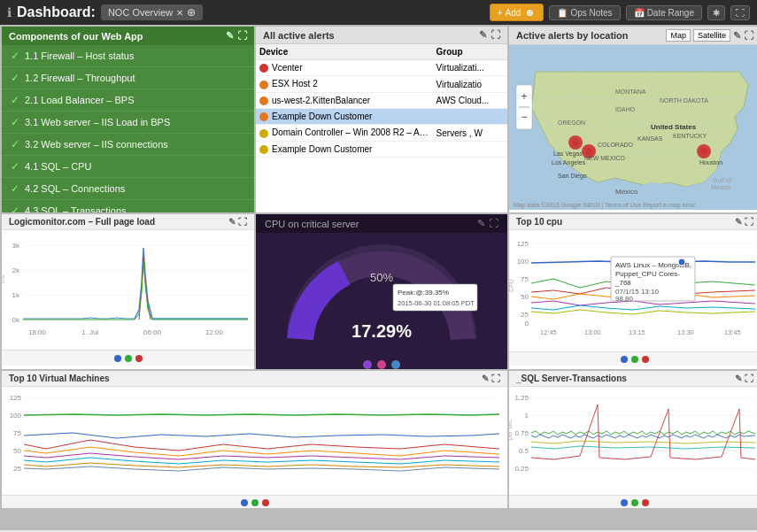  Describe the element at coordinates (483, 35) in the screenshot. I see `alerts-edit-icon: ✎` at that location.